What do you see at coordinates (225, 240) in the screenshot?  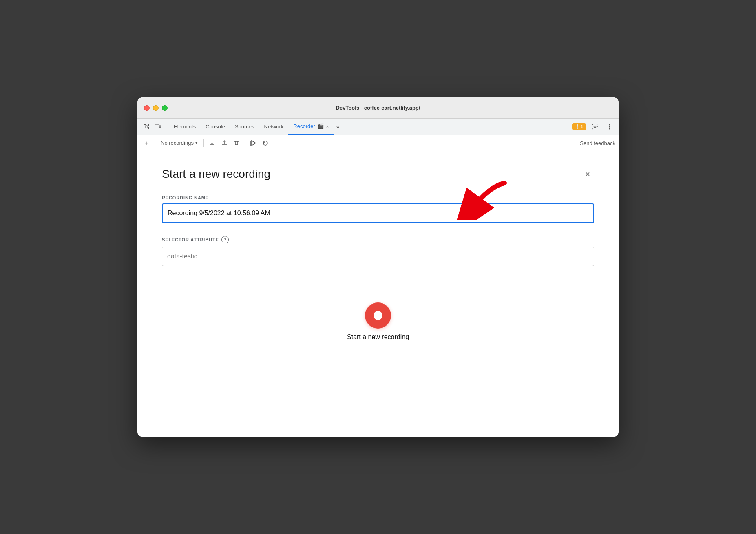 I see `selector-help-icon: ?` at bounding box center [225, 240].